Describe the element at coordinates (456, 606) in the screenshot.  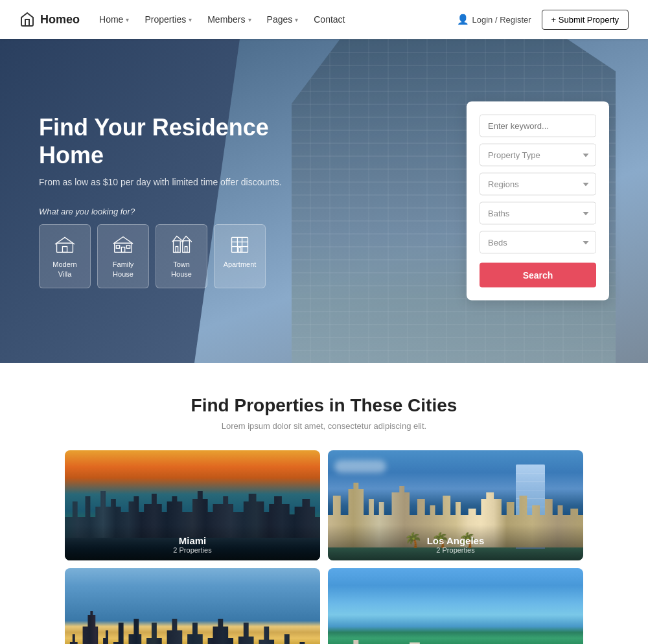
I see `florida-background` at that location.